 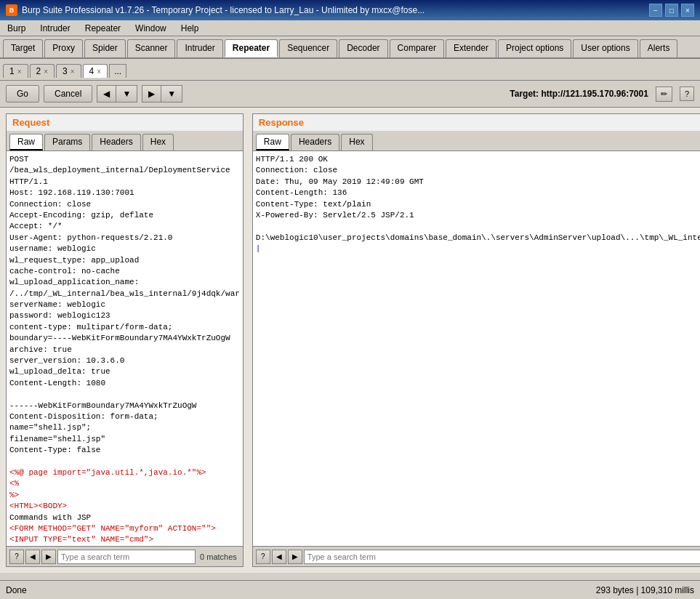 What do you see at coordinates (477, 141) in the screenshot?
I see `response-tabs: Raw Headers Hex` at bounding box center [477, 141].